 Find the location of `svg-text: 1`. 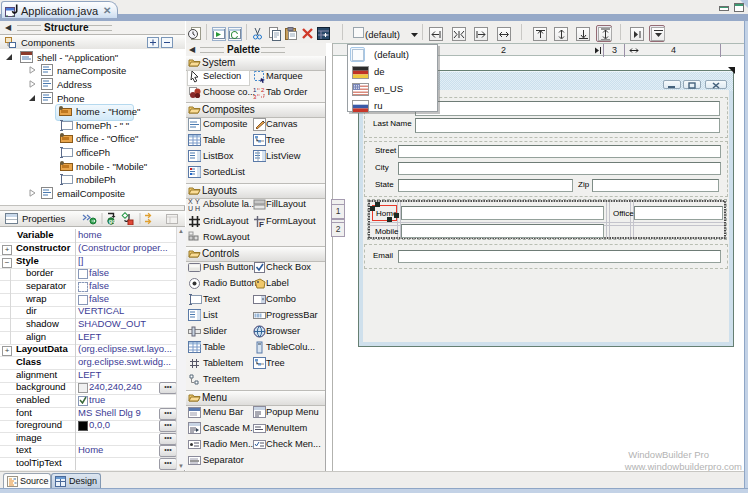

svg-text: 1 is located at coordinates (255, 90).